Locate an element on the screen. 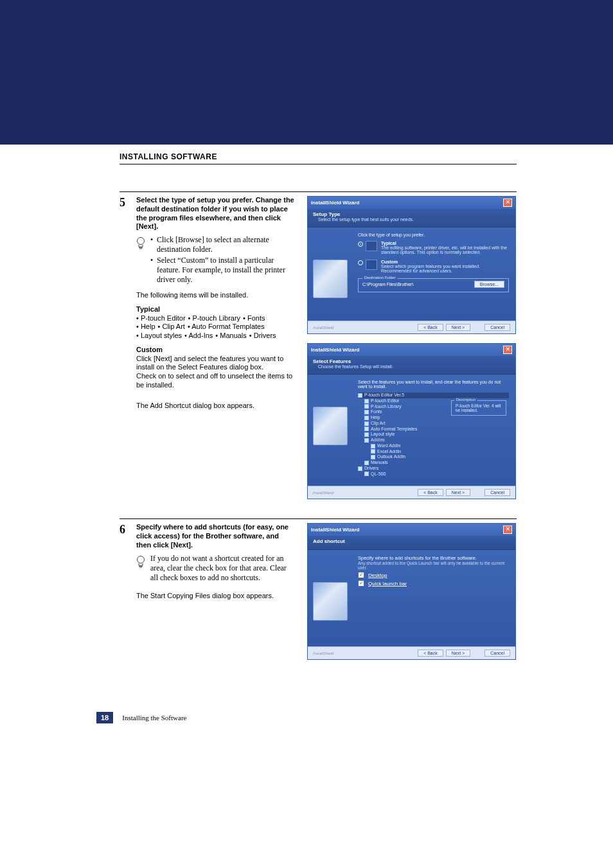  titlebar: InstallShield Wizard ✕ is located at coordinates (411, 350).